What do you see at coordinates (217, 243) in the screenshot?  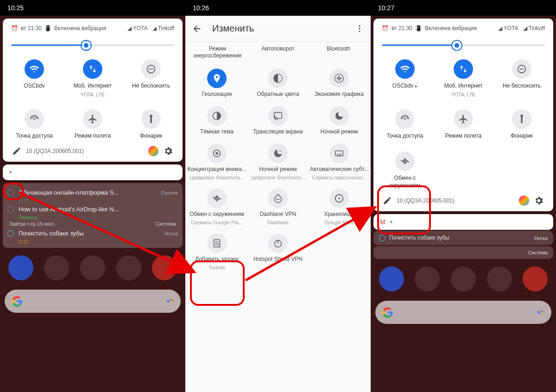 I see `task-icon` at bounding box center [217, 243].